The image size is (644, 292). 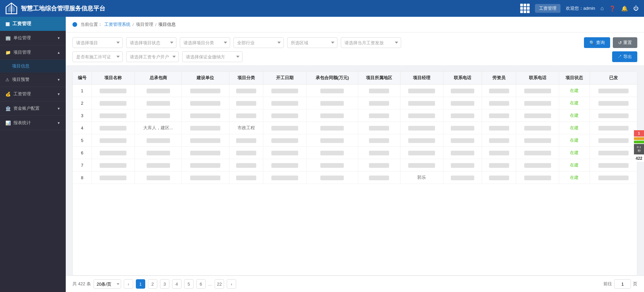 What do you see at coordinates (59, 80) in the screenshot?
I see `chevron-warning: ▼` at bounding box center [59, 80].